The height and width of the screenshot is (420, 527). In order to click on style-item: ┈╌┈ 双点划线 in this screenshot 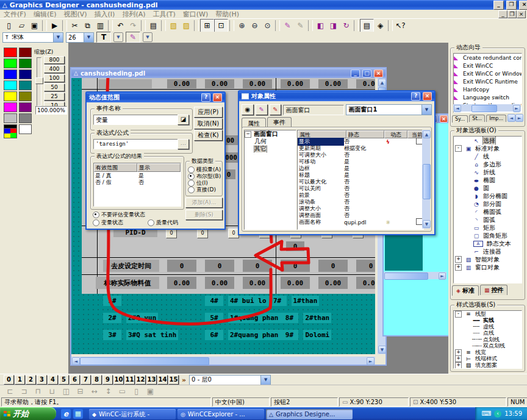, I will do `click(488, 346)`.